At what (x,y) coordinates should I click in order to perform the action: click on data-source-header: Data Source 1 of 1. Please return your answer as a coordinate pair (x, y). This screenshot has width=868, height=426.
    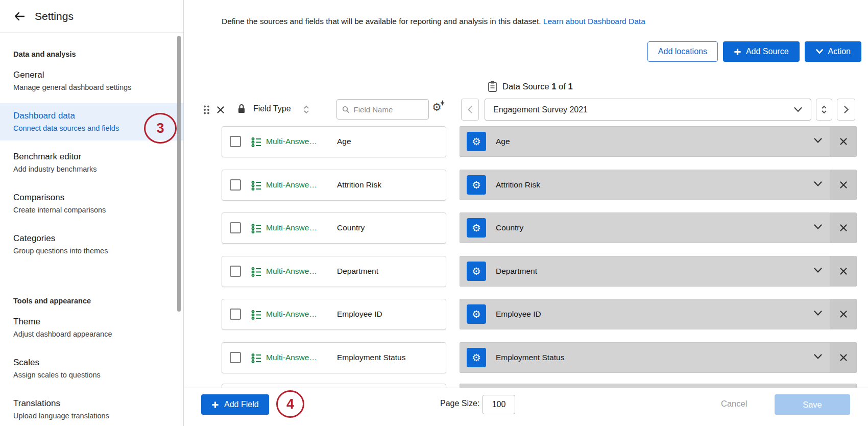
    Looking at the image, I should click on (530, 87).